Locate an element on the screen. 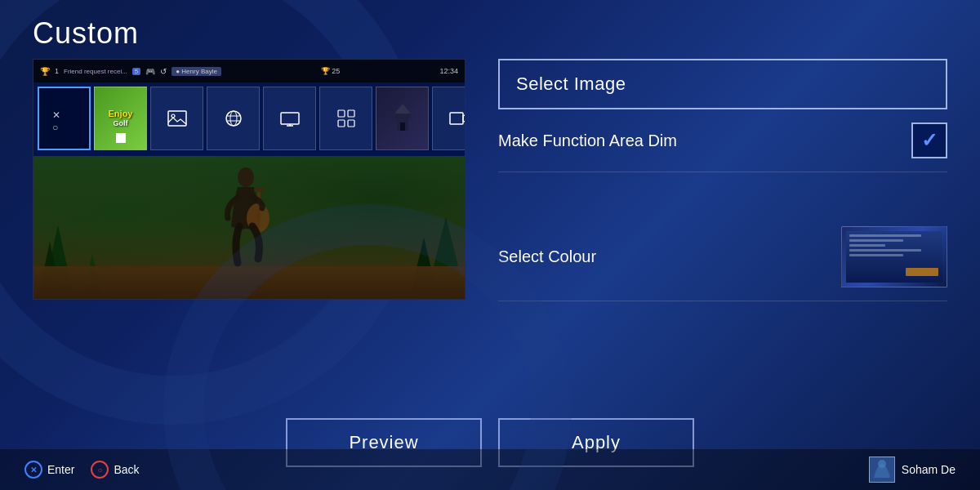 The width and height of the screenshot is (980, 490). player-level: 1 is located at coordinates (57, 71).